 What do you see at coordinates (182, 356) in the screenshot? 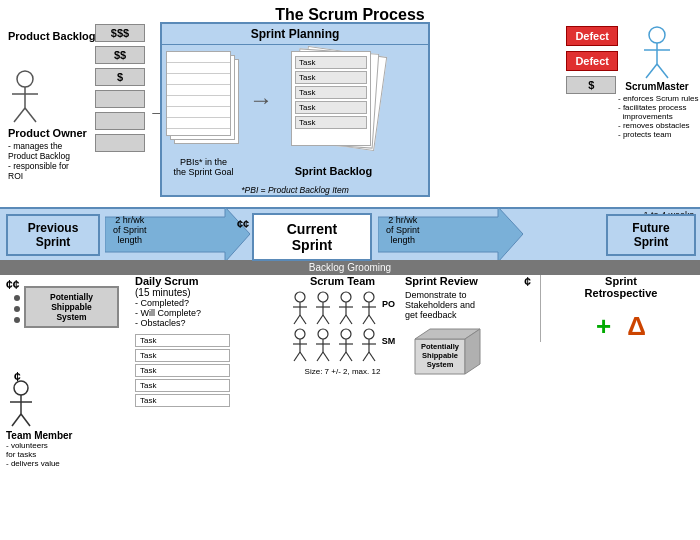
I see `ds-task-2: Task` at bounding box center [182, 356].